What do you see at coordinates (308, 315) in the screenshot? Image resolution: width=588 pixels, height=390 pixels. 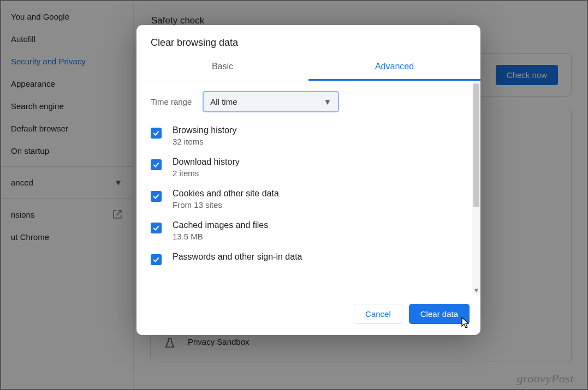 I see `dialog-footer: Cancel Clear data` at bounding box center [308, 315].